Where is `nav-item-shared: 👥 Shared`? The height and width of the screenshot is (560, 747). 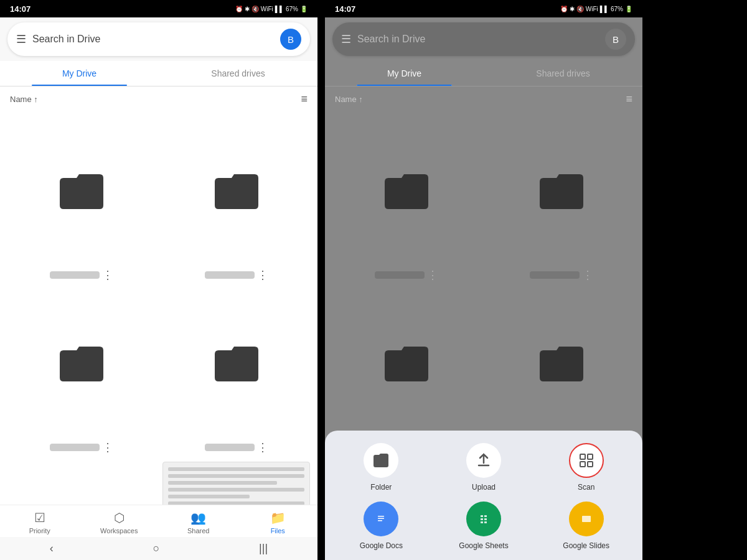 nav-item-shared: 👥 Shared is located at coordinates (199, 523).